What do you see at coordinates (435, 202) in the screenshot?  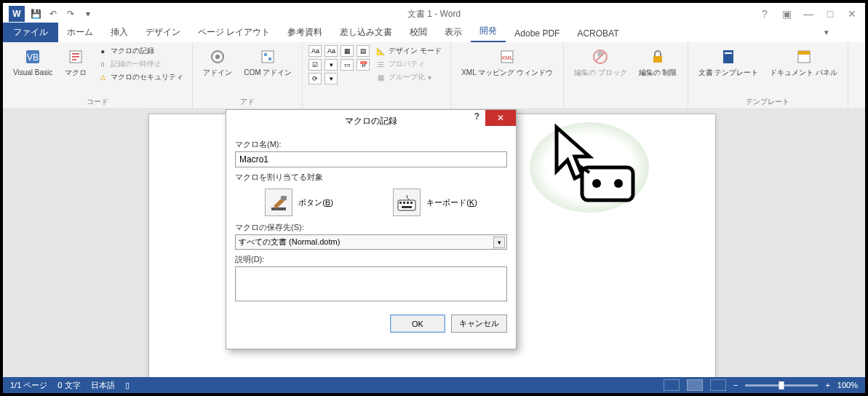 I see `assign-keyboard-option: キーボード(K)` at bounding box center [435, 202].